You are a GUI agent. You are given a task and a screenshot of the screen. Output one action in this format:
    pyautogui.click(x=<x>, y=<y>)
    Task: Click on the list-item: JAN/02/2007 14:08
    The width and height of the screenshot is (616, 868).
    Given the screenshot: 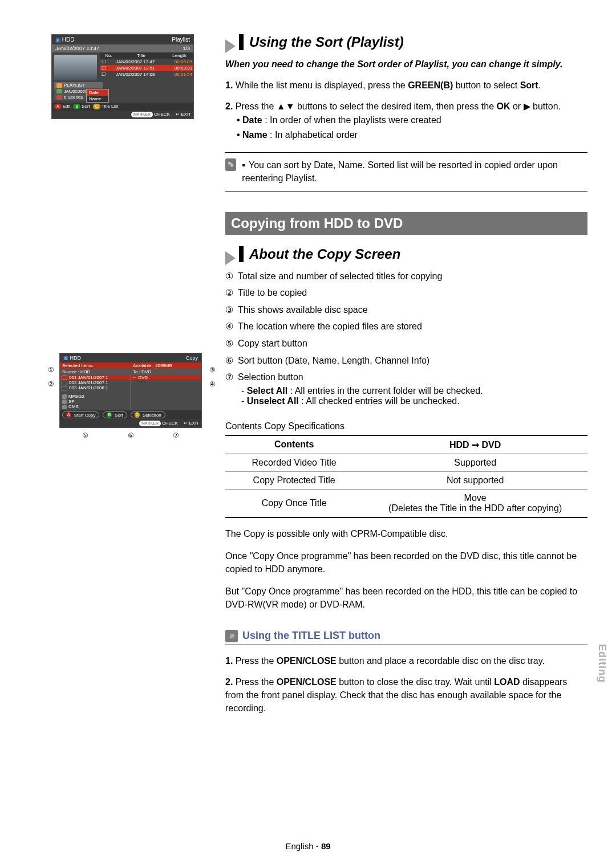 What is the action you would take?
    pyautogui.click(x=141, y=74)
    